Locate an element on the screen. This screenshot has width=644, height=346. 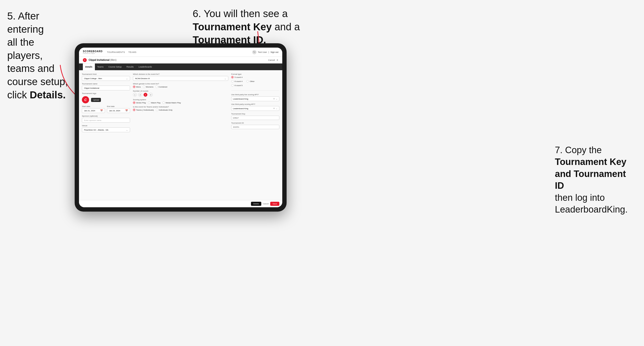
save-button: Save is located at coordinates (275, 204).